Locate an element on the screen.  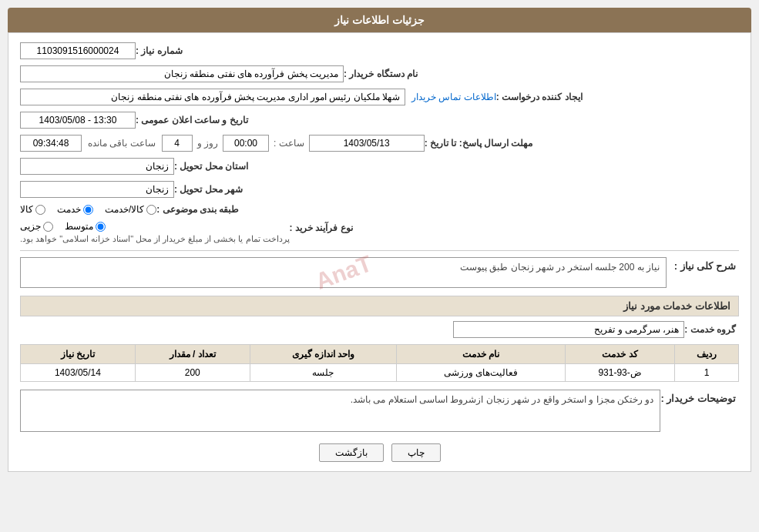
saat-mande-value: 09:34:48 is located at coordinates (51, 143).